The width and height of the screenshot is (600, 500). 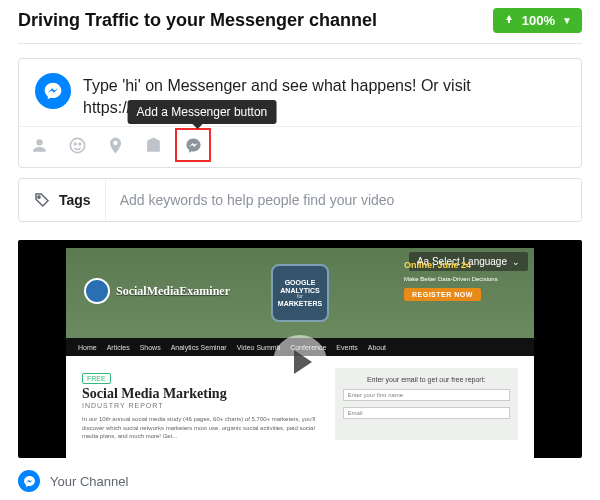 What do you see at coordinates (193, 145) in the screenshot?
I see `messenger-button-tool: Add a Messenger button` at bounding box center [193, 145].